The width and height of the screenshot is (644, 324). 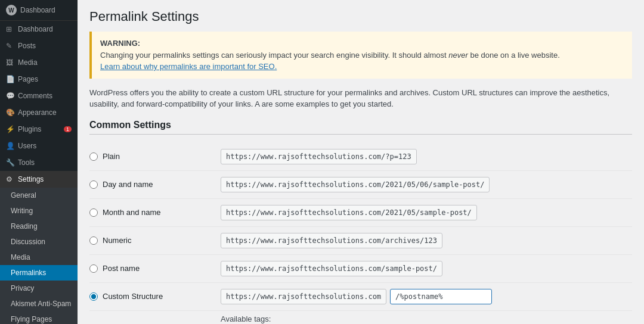 I want to click on sidebar-item-writing: Writing, so click(x=39, y=211).